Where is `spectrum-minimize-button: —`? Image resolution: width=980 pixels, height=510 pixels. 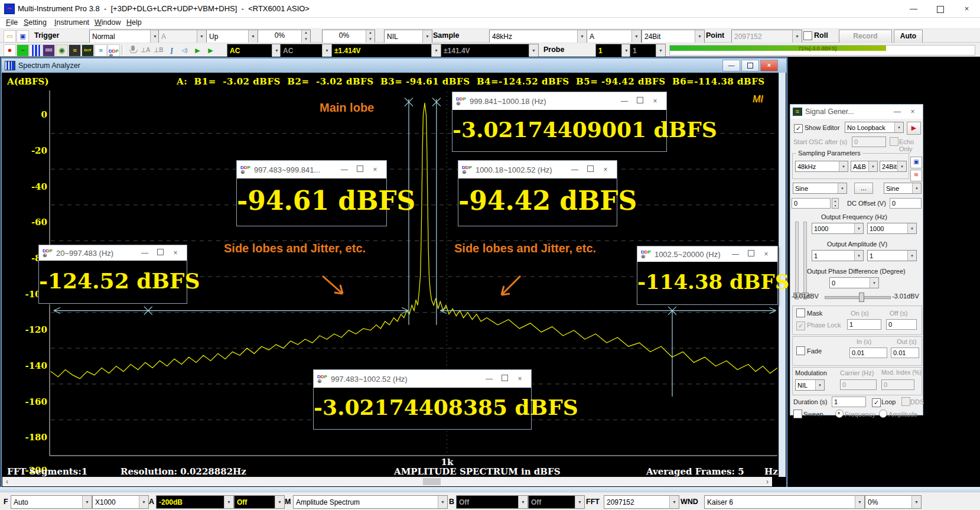
spectrum-minimize-button: — is located at coordinates (731, 66).